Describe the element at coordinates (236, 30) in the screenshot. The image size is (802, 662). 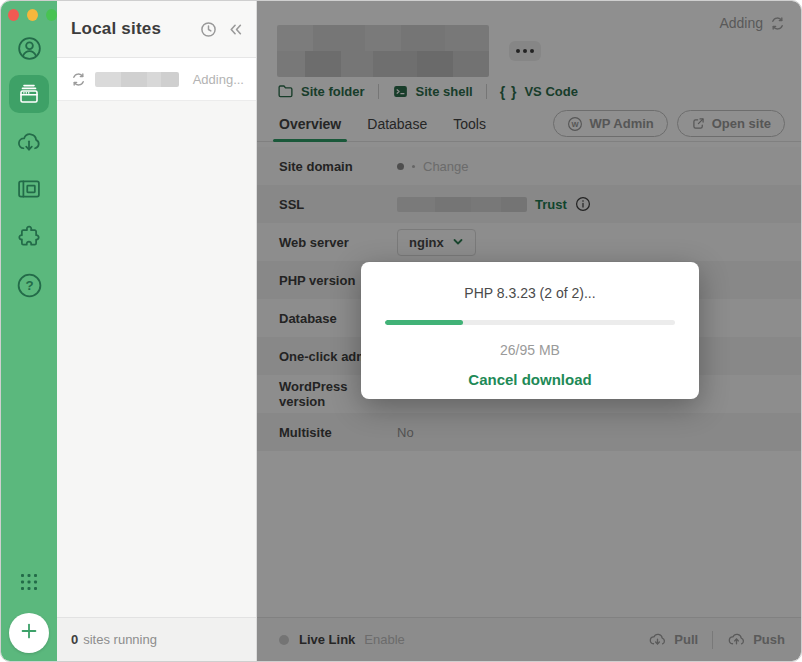
I see `collapse-chevrons-icon` at that location.